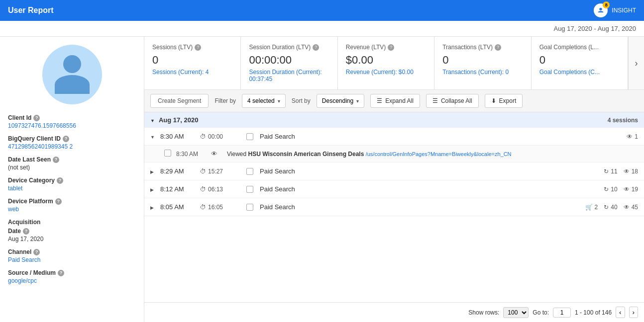 The height and width of the screenshot is (322, 644). Describe the element at coordinates (56, 160) in the screenshot. I see `date-last-seen-help-icon: ?` at that location.